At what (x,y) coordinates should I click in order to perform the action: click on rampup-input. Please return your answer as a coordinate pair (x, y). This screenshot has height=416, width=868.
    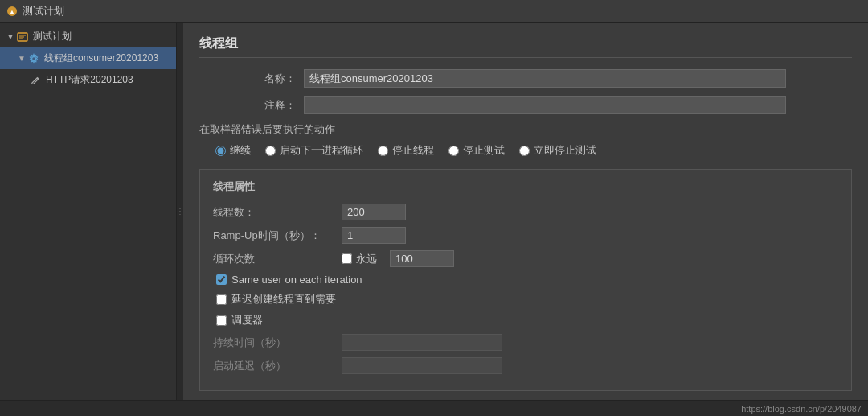
    Looking at the image, I should click on (374, 235).